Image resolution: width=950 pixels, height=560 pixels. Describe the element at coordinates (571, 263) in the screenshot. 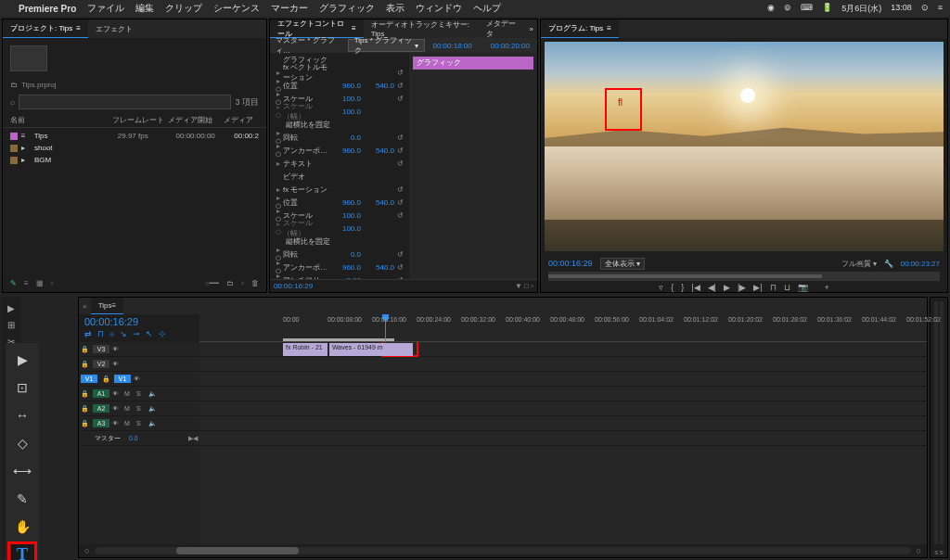

I see `program-timecode: 00:00:16:29` at that location.